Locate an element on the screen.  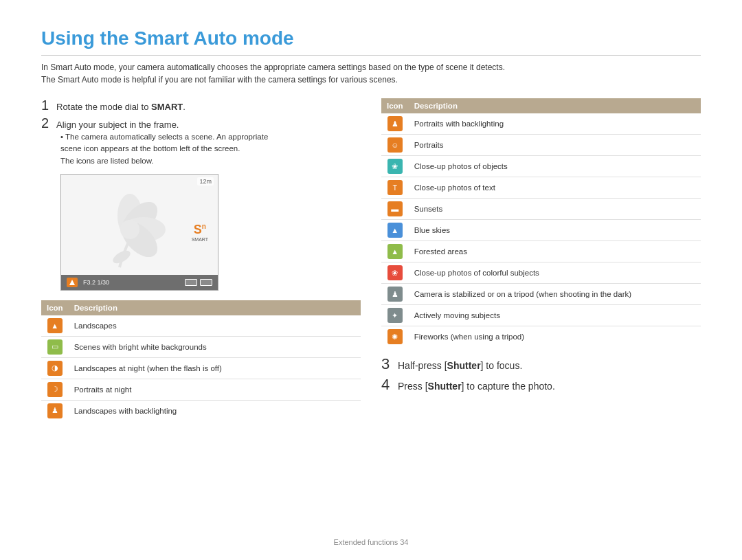
left-table-icon-cell: ♟ is located at coordinates (55, 411).